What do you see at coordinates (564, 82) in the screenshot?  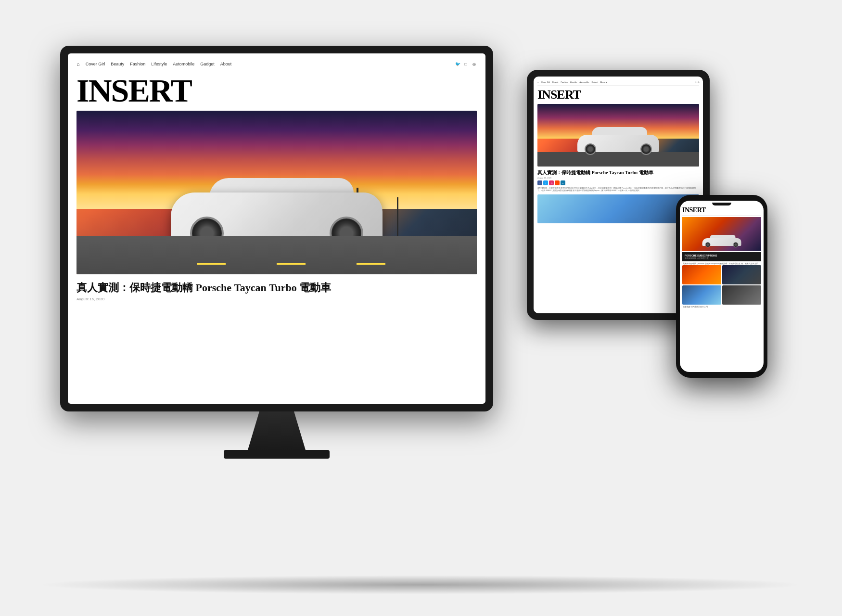 I see `t-nav-fashion: Fashion` at bounding box center [564, 82].